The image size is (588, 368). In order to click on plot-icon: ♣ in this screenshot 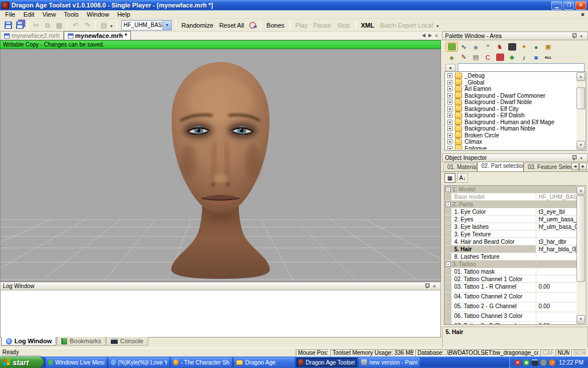, I will do `click(451, 57)`.